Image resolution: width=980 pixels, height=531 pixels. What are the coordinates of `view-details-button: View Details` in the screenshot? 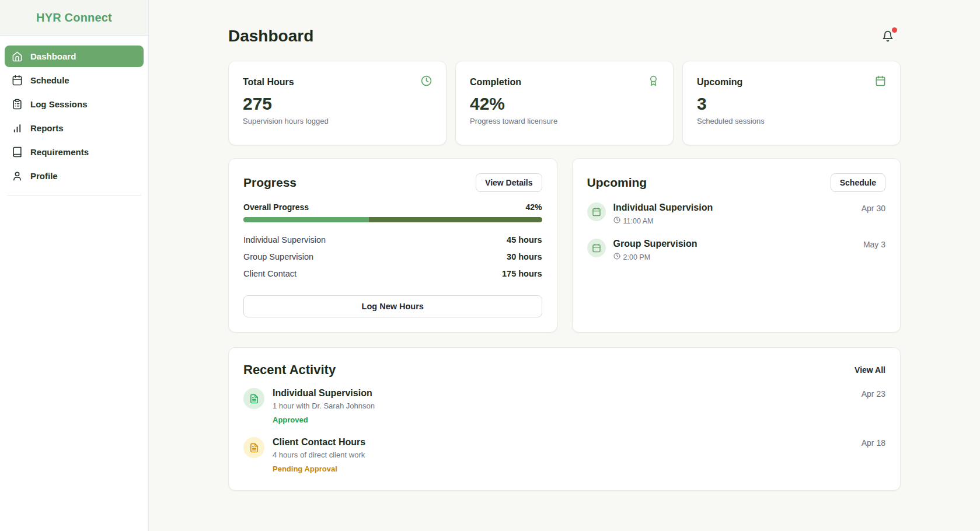 It's located at (509, 183).